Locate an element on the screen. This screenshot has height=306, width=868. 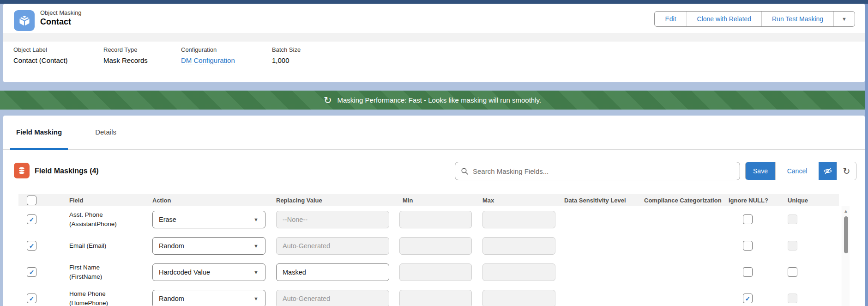
run-test-masking-button: Run Test Masking is located at coordinates (798, 19).